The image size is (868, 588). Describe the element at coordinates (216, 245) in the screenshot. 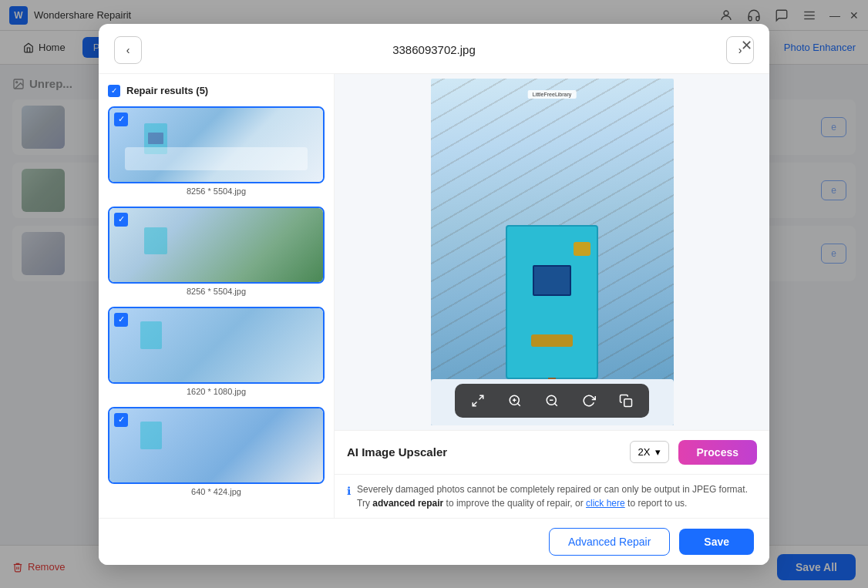

I see `thumb-wrap-2: ✓` at that location.